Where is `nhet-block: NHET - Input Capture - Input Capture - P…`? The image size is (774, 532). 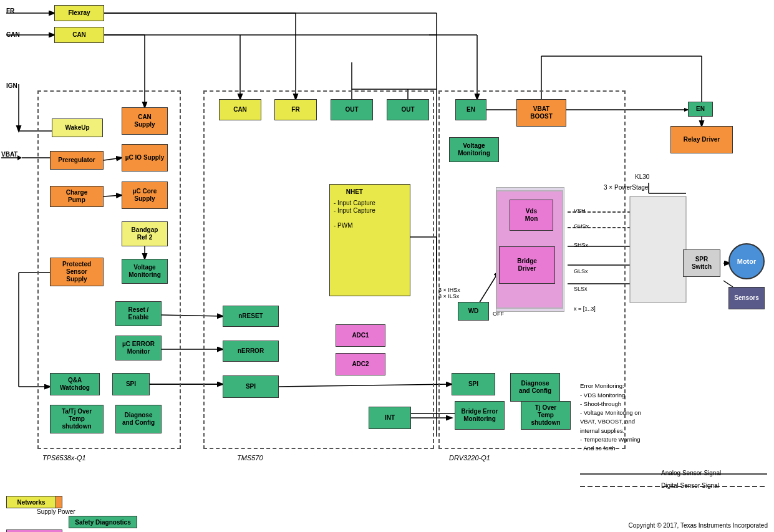 nhet-block: NHET - Input Capture - Input Capture - P… is located at coordinates (370, 240).